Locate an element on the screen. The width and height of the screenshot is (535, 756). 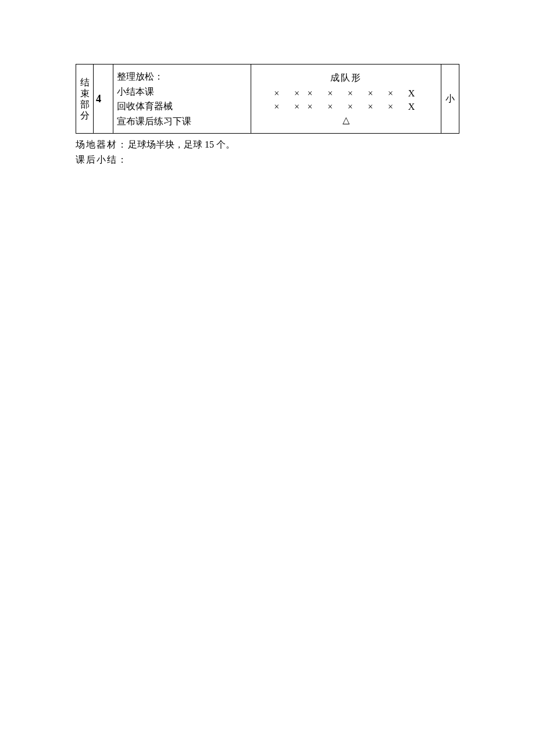
formation-delta: △ is located at coordinates (346, 120).